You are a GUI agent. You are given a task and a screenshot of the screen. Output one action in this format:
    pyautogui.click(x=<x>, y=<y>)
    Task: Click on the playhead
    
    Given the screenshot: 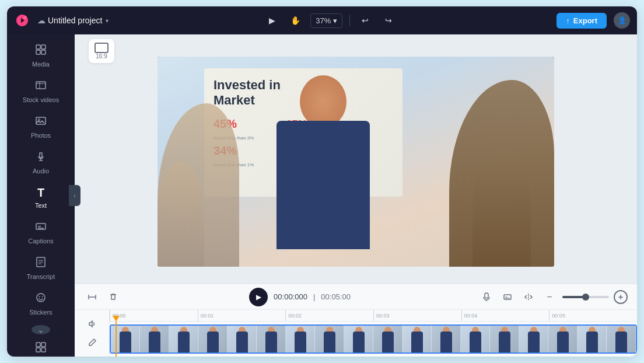 What is the action you would take?
    pyautogui.click(x=116, y=339)
    